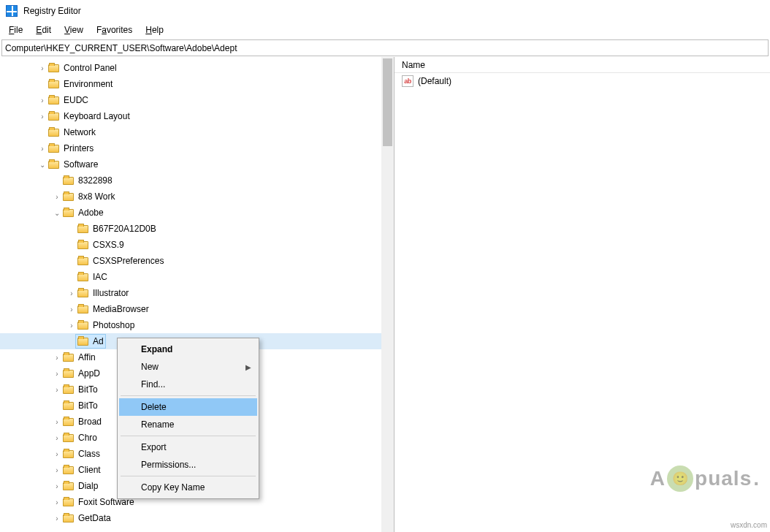  What do you see at coordinates (387, 102) in the screenshot?
I see `scrollbar-thumb` at bounding box center [387, 102].